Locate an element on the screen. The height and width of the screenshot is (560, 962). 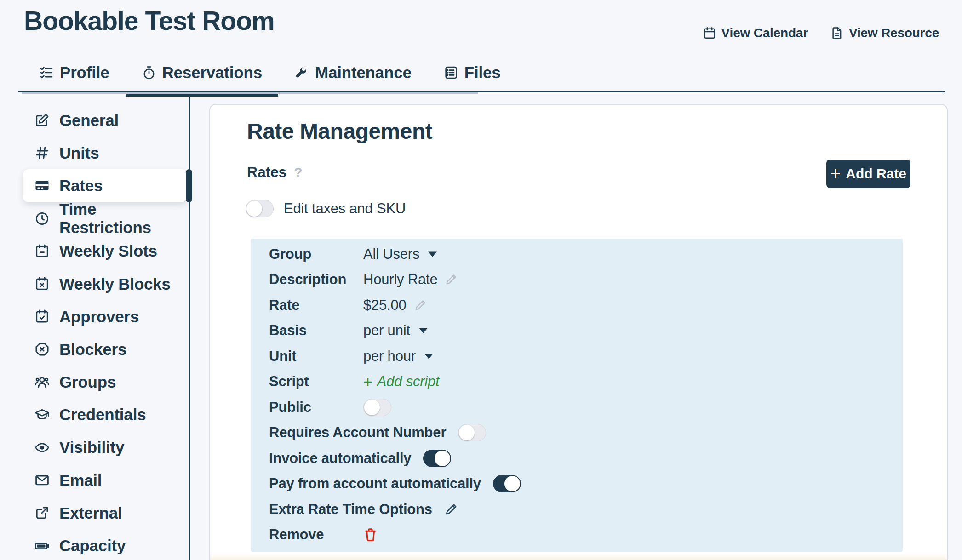
rate-row-label: Remove is located at coordinates (316, 535).